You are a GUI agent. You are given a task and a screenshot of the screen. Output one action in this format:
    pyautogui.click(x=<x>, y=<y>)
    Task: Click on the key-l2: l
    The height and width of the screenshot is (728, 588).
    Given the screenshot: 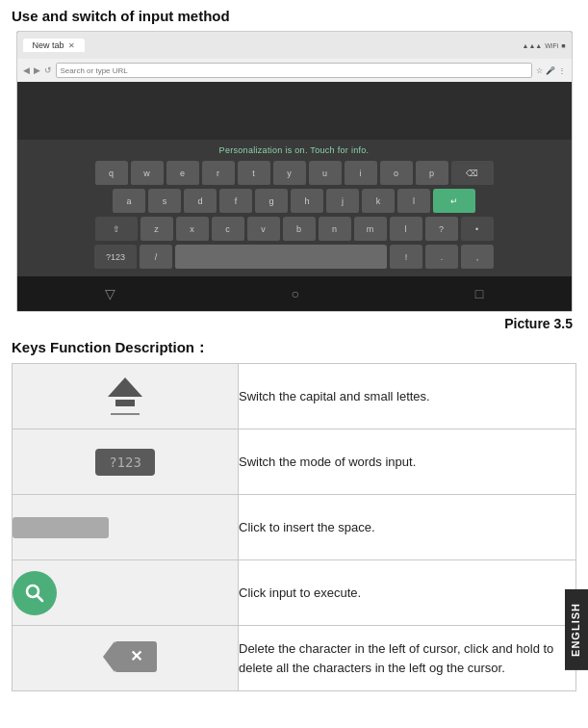 What is the action you would take?
    pyautogui.click(x=406, y=229)
    